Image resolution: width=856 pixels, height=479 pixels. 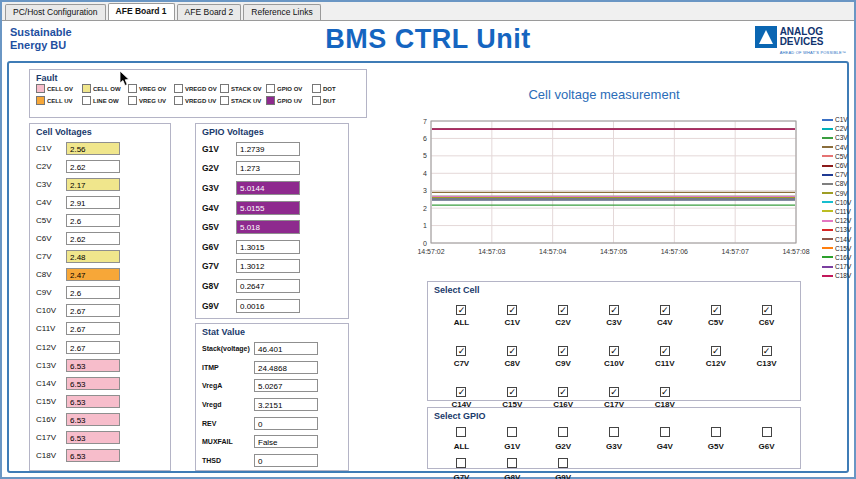 I want to click on stat-field-vrega: 5.0267, so click(x=286, y=386).